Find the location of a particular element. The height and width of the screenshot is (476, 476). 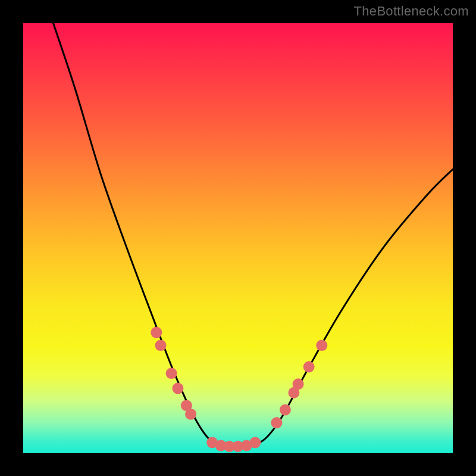

data-points-group is located at coordinates (239, 389).